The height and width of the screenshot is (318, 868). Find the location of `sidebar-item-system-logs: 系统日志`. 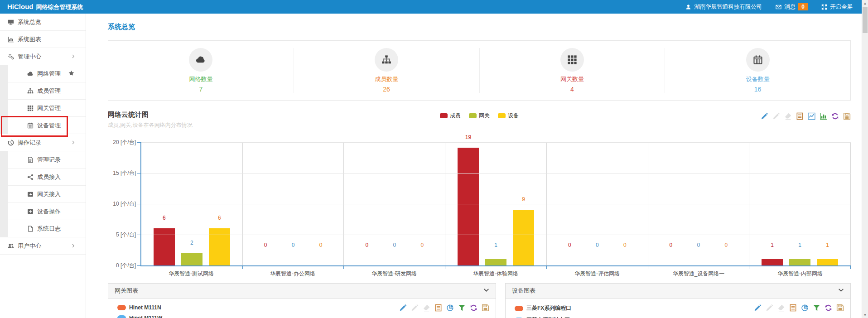

sidebar-item-system-logs: 系统日志 is located at coordinates (43, 229).